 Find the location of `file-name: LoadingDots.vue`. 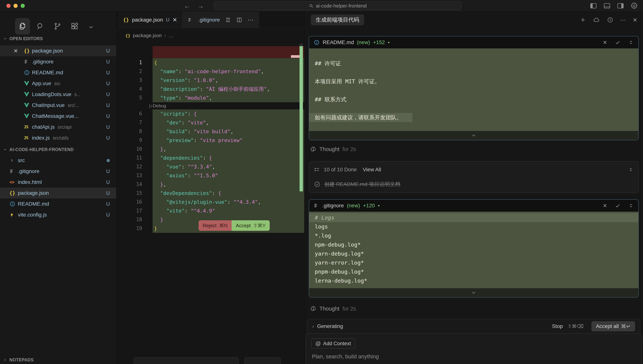

file-name: LoadingDots.vue is located at coordinates (52, 94).